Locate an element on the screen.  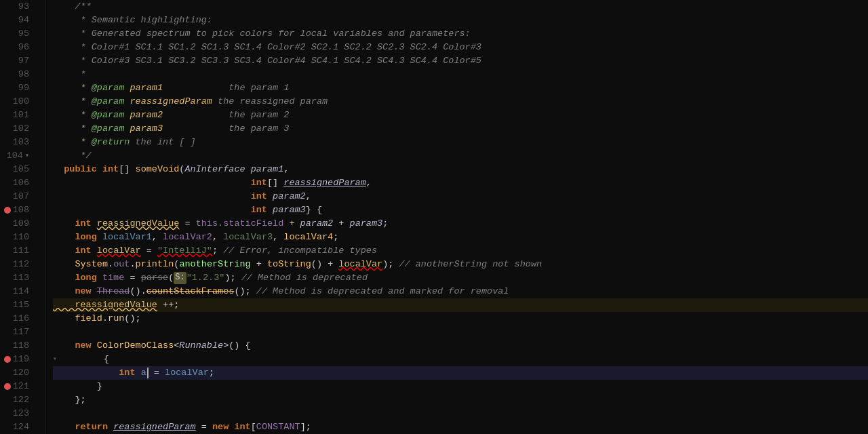
code-line-119: ▾ { is located at coordinates (460, 359).